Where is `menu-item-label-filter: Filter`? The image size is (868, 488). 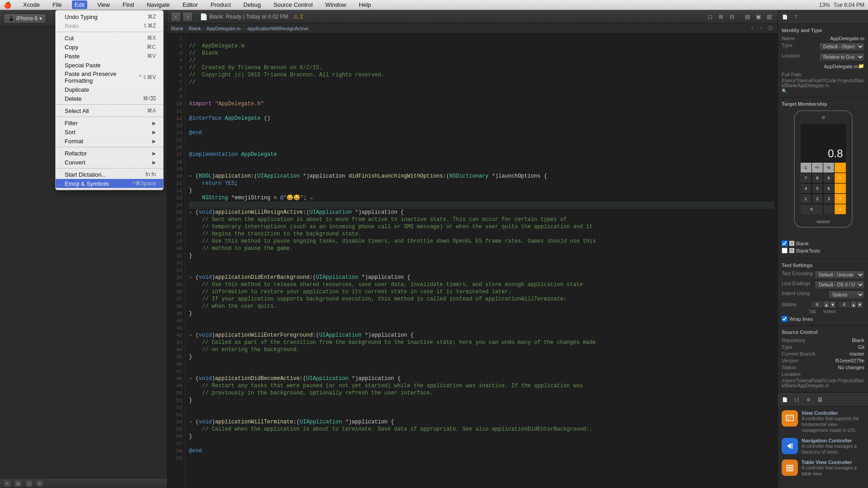
menu-item-label-filter: Filter is located at coordinates (71, 123).